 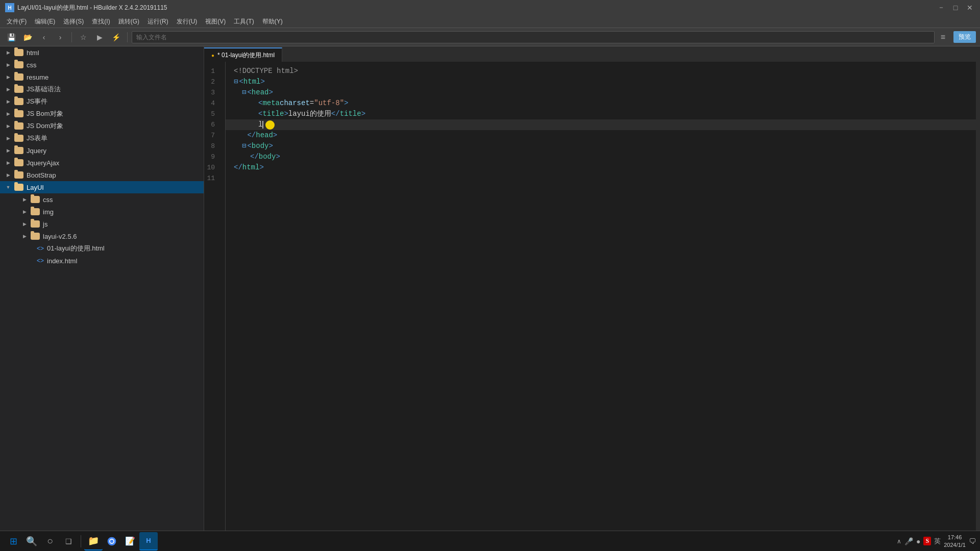 What do you see at coordinates (112, 541) in the screenshot?
I see `taskbar-chrome-btn` at bounding box center [112, 541].